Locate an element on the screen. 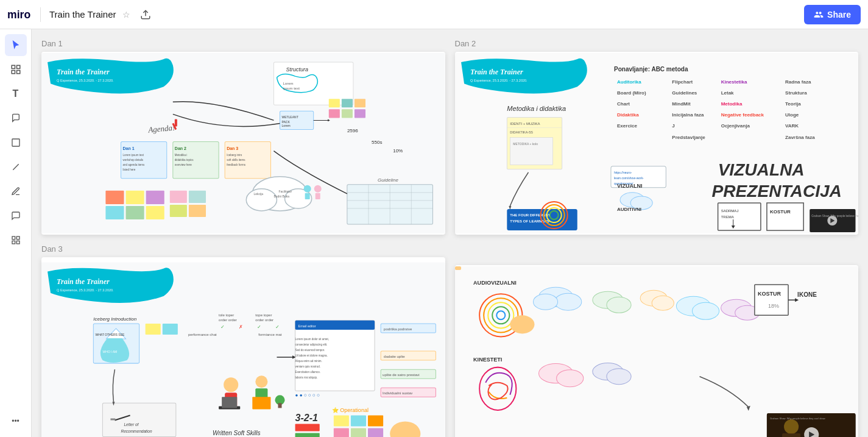 The image size is (868, 437). svg-text: Lorem ipsum dolor sit amet, is located at coordinates (312, 339).